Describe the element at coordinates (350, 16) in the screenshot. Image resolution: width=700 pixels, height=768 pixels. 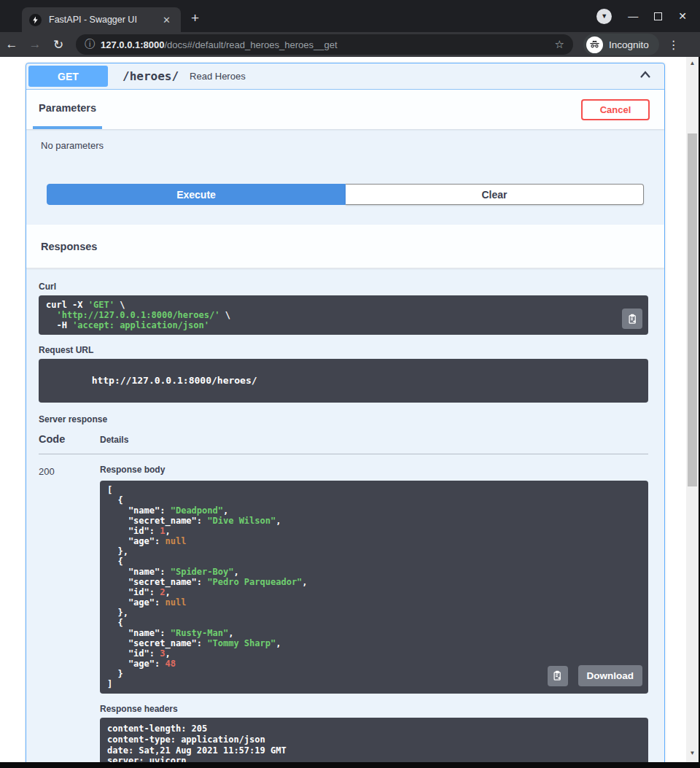
I see `browser-tab-bar: FastAPI - Swagger UI ✕ + ▼ — ✕` at that location.